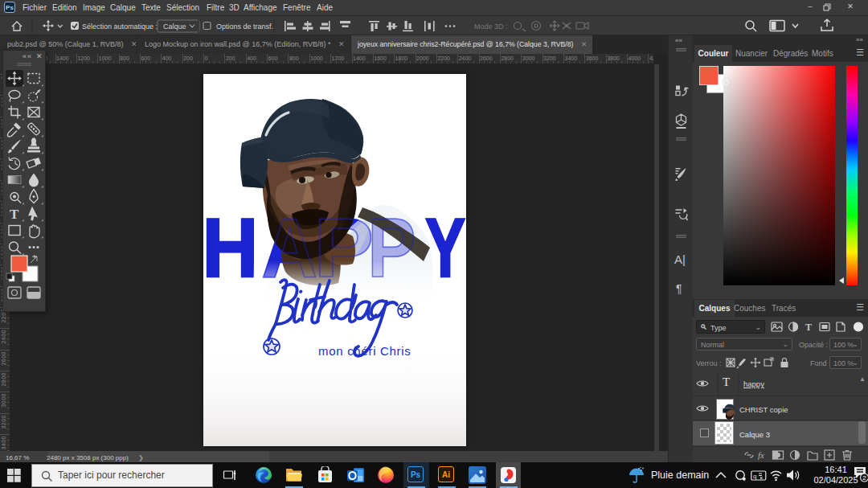 Image resolution: width=868 pixels, height=488 pixels. What do you see at coordinates (289, 248) in the screenshot?
I see `svg-text: A` at bounding box center [289, 248].